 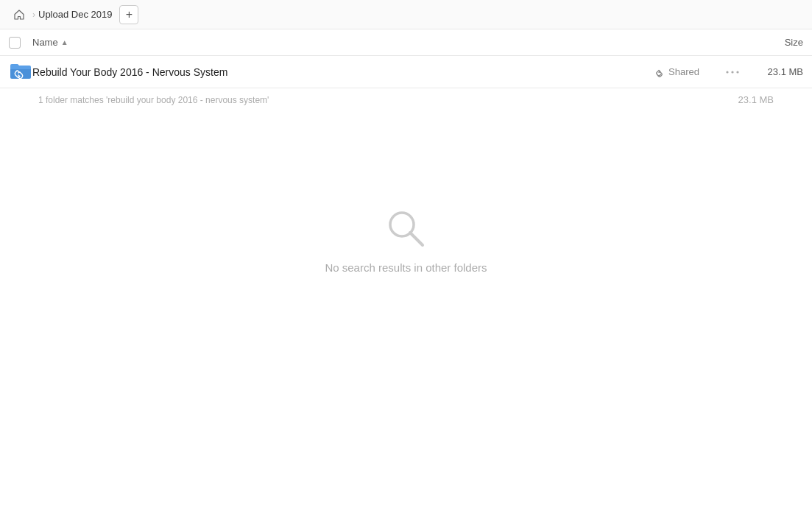 What do you see at coordinates (406, 72) in the screenshot?
I see `table-row: Rebuild Your Body 2016 - Nervous System …` at bounding box center [406, 72].